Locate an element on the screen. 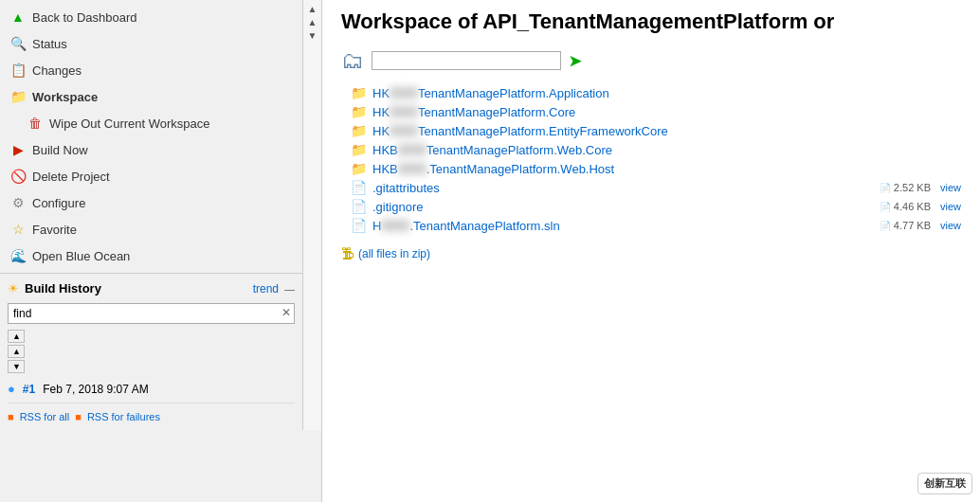 This screenshot has height=502, width=980. build-status-icon: ● is located at coordinates (11, 388).